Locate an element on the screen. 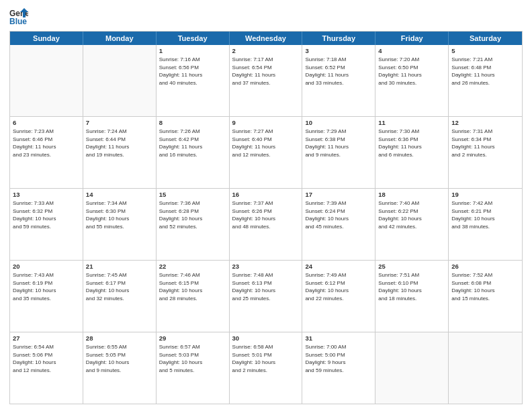 The height and width of the screenshot is (411, 532). day-cell-30: 30Sunrise: 6:58 AMSunset: 5:01 PMDayligh… is located at coordinates (266, 368).